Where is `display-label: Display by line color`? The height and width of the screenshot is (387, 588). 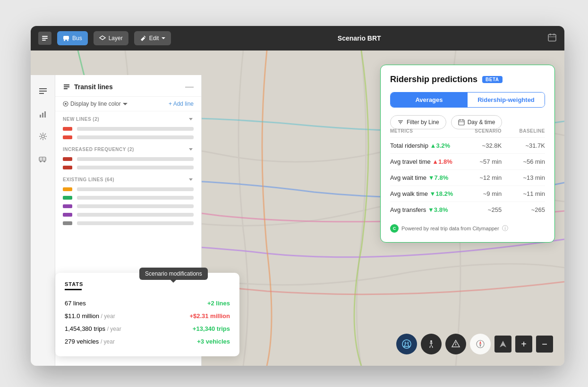
display-label: Display by line color is located at coordinates (95, 104).